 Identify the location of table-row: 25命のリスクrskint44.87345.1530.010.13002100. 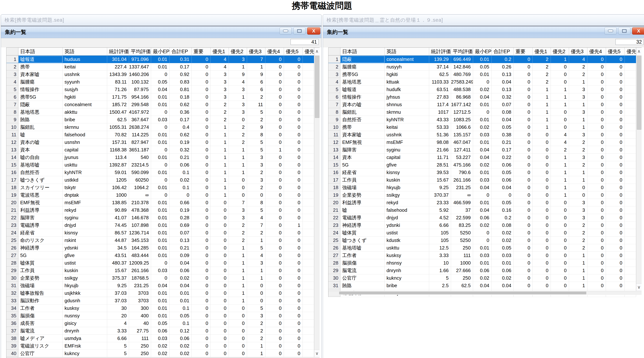
(160, 240).